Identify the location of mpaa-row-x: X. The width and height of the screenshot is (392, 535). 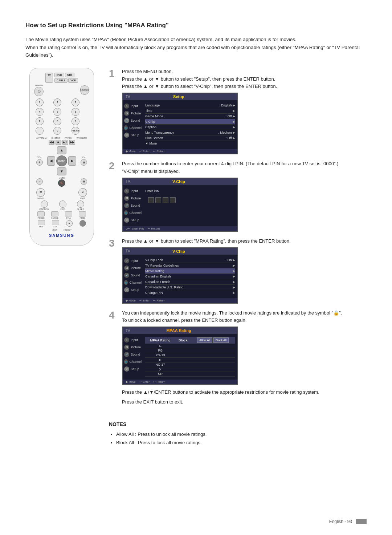
(190, 370).